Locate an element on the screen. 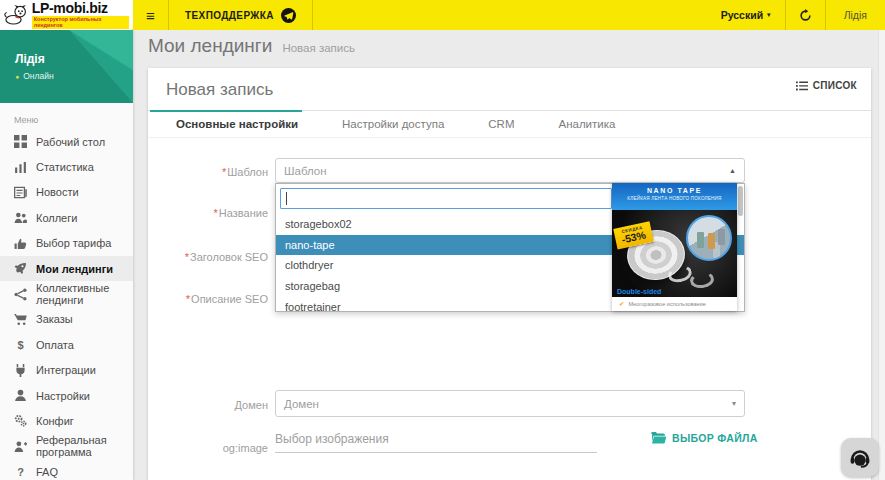 The height and width of the screenshot is (480, 885). preview-product-image: СКИДКА -53% Double-sided is located at coordinates (674, 254).